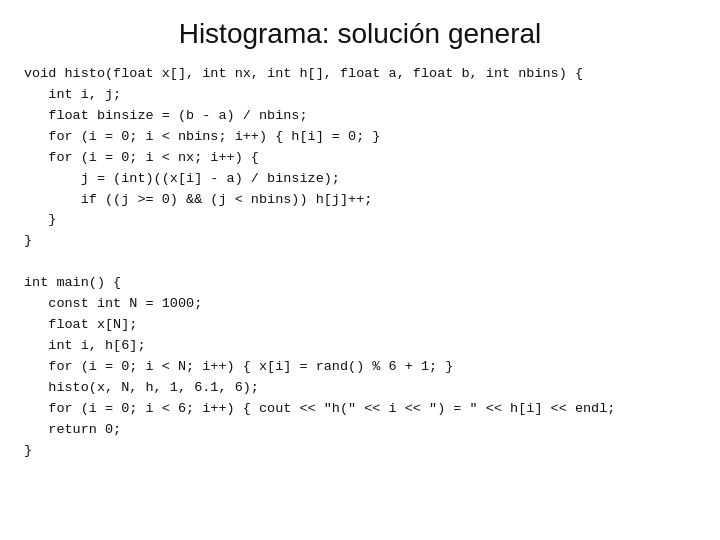  What do you see at coordinates (360, 74) in the screenshot?
I see `code-line: void histo(float x[], int nx, int h[], f…` at bounding box center [360, 74].